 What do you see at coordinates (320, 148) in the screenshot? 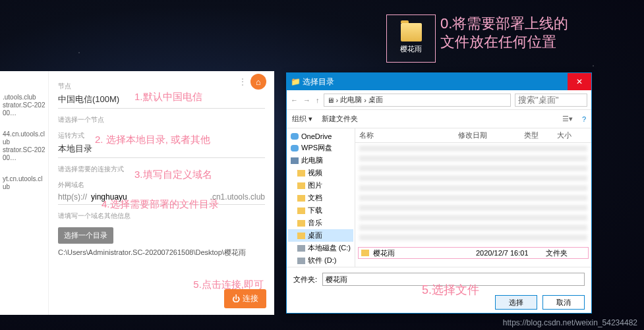
I see `tree-node: WPS网盘` at bounding box center [320, 148].